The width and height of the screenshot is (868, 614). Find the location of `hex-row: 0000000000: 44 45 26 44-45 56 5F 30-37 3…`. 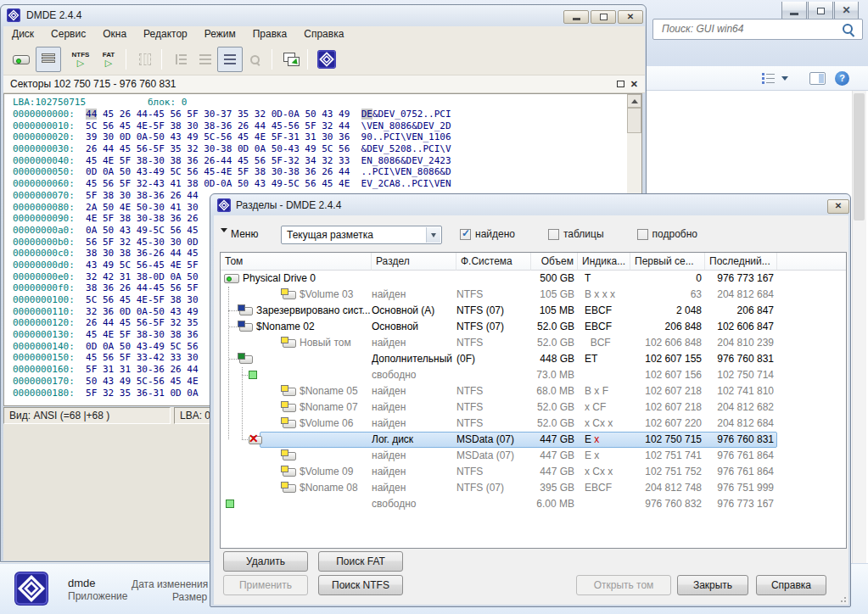

hex-row: 0000000000: 44 45 26 44-45 56 5F 30-37 3… is located at coordinates (232, 114).